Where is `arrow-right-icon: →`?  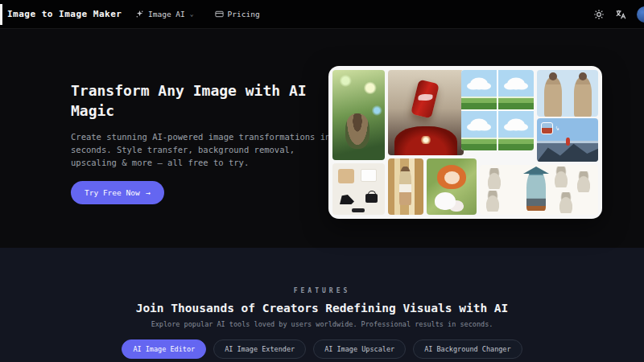
arrow-right-icon: → is located at coordinates (148, 193).